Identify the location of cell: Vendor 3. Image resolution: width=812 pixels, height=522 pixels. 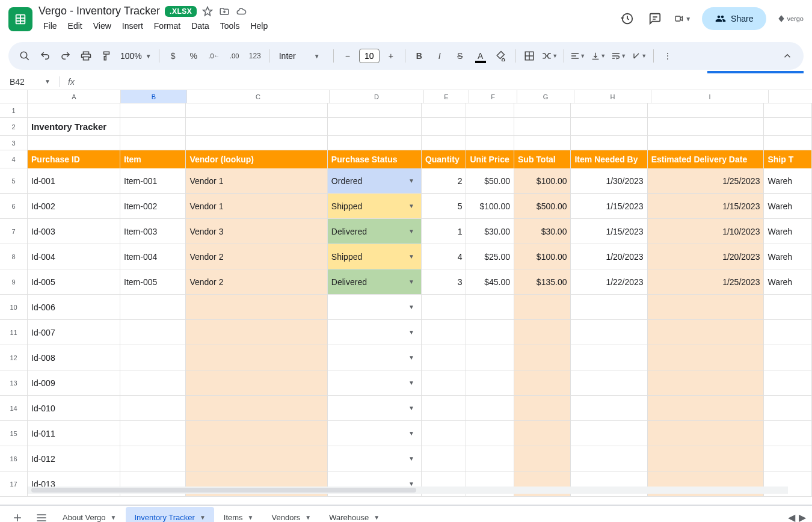
(256, 231).